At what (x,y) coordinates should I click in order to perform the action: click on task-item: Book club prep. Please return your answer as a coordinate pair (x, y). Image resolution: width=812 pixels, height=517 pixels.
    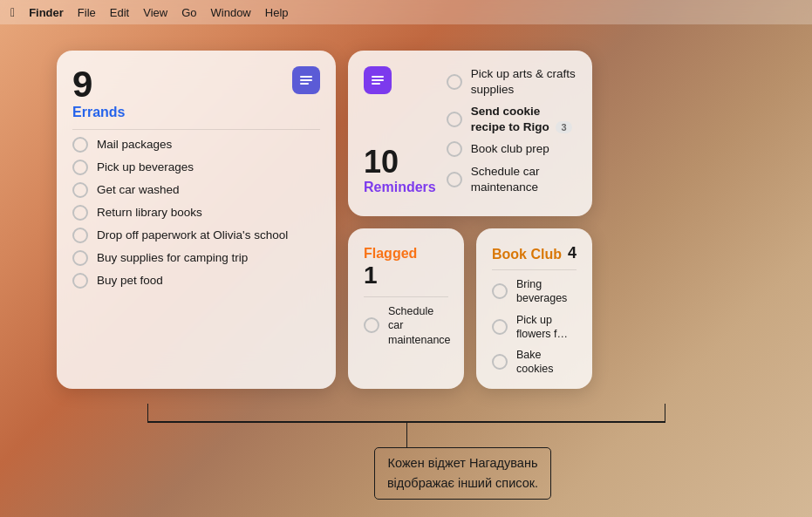
    Looking at the image, I should click on (511, 149).